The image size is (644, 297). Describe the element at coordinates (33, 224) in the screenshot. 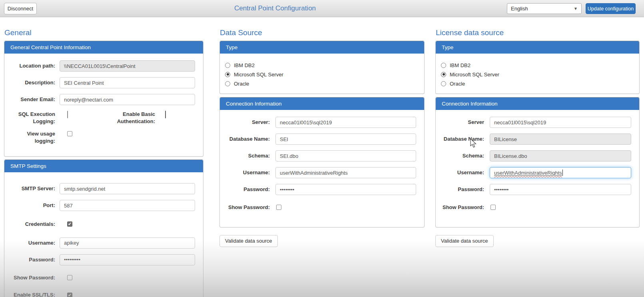

I see `credentials-label: Credentials:` at that location.